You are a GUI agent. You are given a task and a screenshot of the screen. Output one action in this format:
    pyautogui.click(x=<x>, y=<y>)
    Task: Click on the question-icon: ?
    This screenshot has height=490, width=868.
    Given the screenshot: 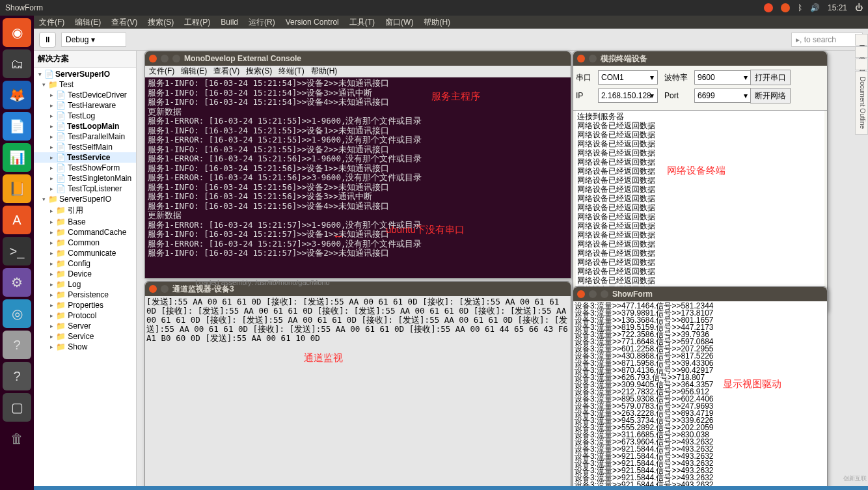 What is the action you would take?
    pyautogui.click(x=17, y=376)
    